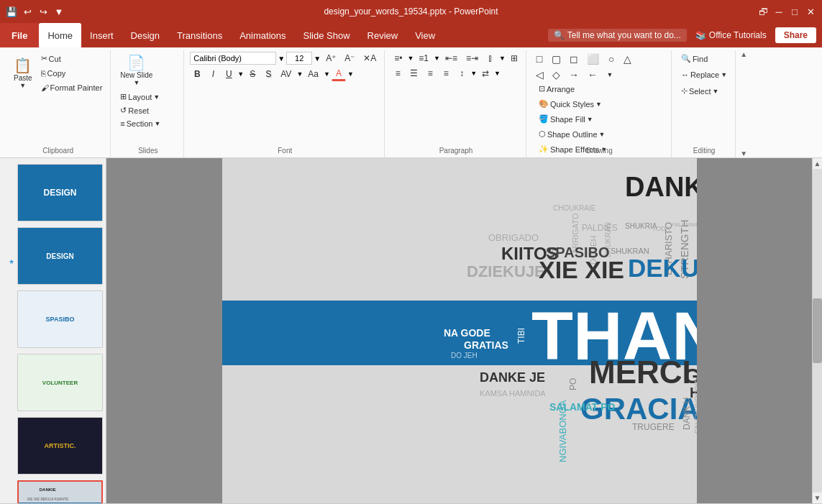 Image resolution: width=822 pixels, height=504 pixels. Describe the element at coordinates (572, 134) in the screenshot. I see `shape-outline-button: ⬡ Shape Outline ▼` at that location.